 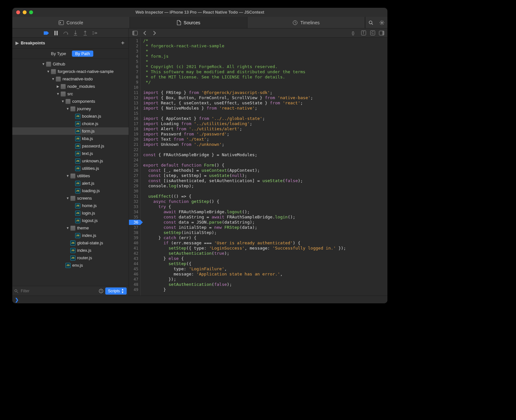 What do you see at coordinates (135, 243) in the screenshot?
I see `line-number: 40` at bounding box center [135, 243].